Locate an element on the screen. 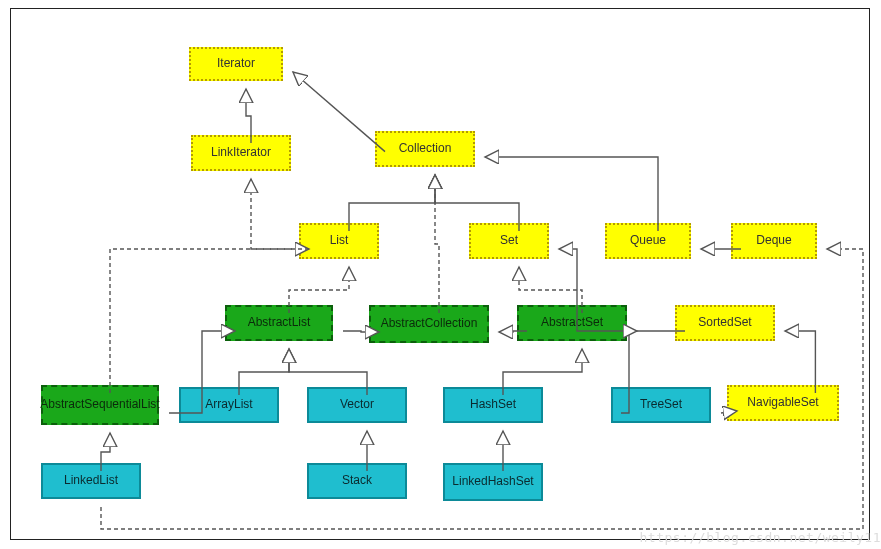  node-label: SortedSet is located at coordinates (724, 323).